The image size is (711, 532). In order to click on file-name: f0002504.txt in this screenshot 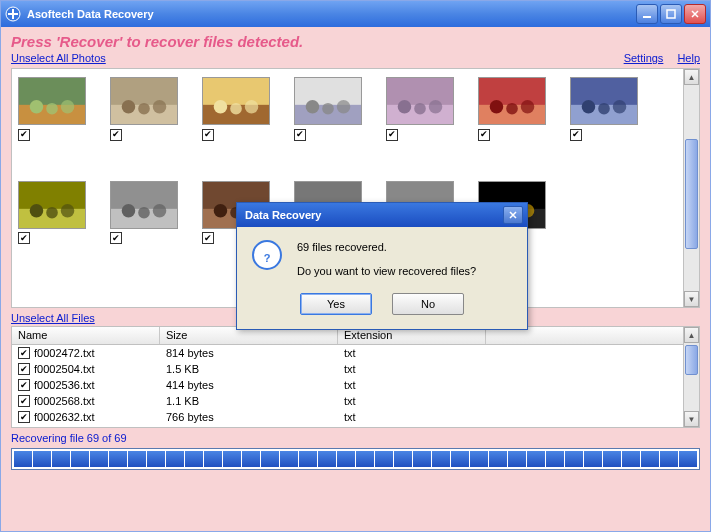, I will do `click(64, 369)`.